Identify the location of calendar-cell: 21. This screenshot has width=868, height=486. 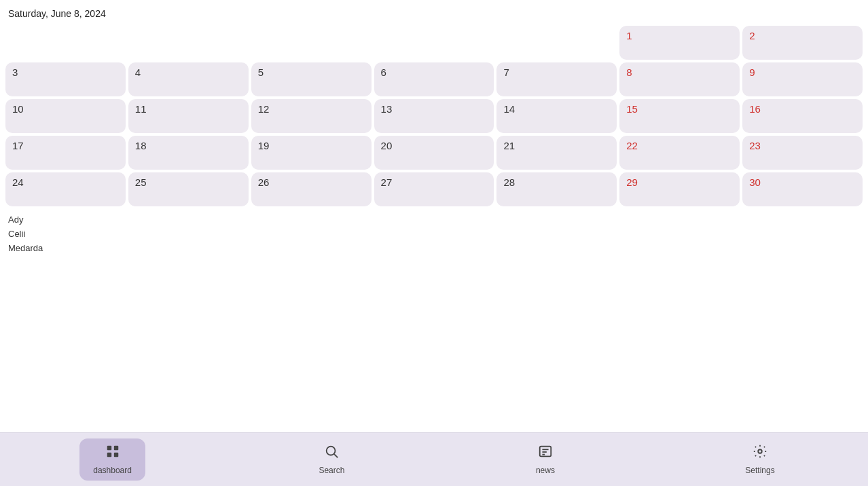
(557, 153).